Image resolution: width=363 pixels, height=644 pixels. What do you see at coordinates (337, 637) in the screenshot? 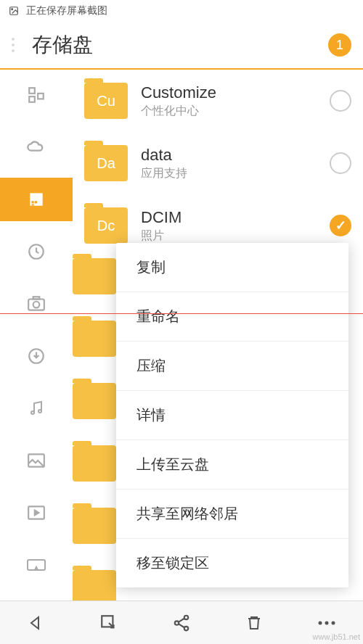
I see `watermark: www.jb51.net` at bounding box center [337, 637].